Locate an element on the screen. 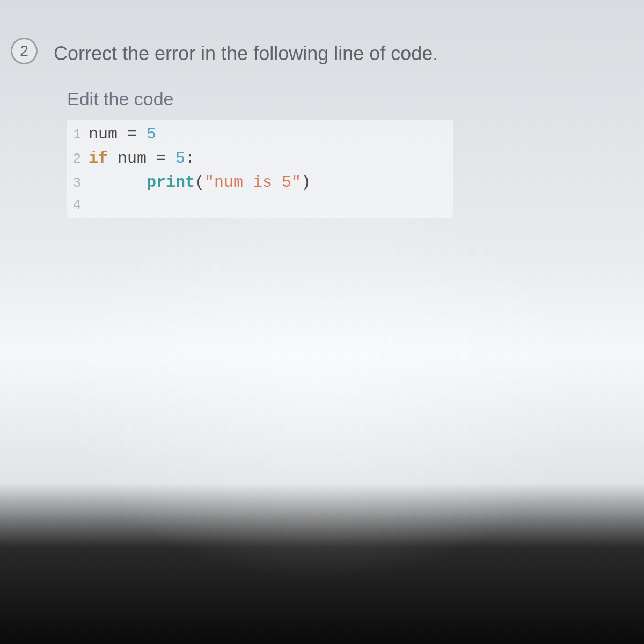  code-token: : is located at coordinates (190, 158).